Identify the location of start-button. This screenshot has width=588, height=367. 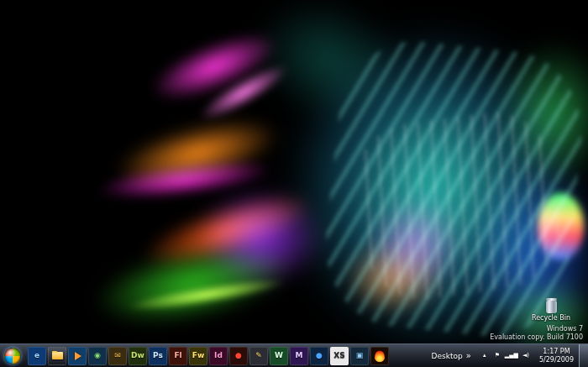
(13, 356).